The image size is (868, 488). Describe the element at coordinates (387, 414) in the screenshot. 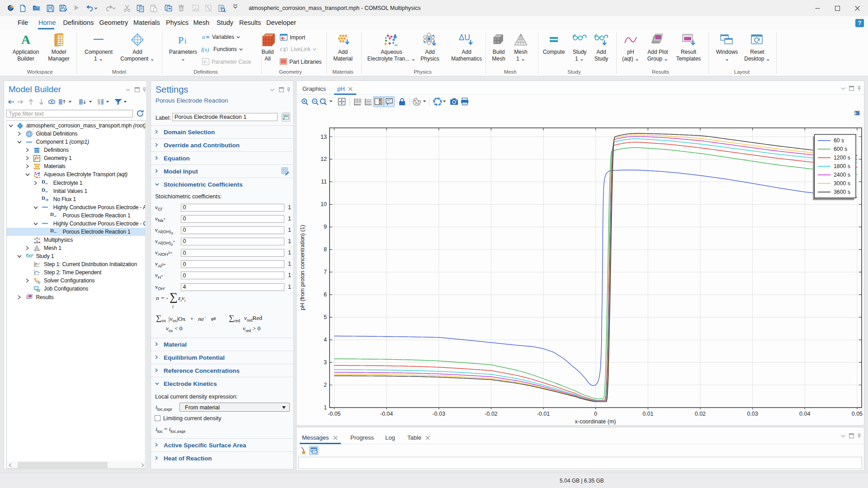

I see `svg-text: -0.04` at that location.